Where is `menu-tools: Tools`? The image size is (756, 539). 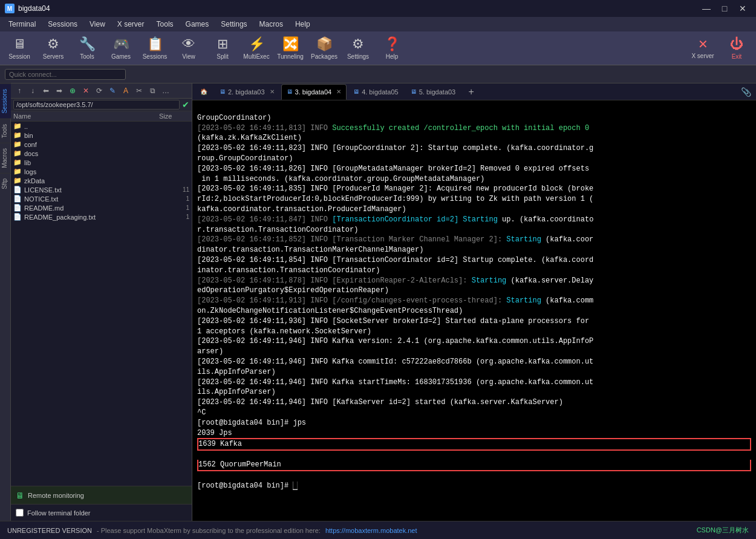
menu-tools: Tools is located at coordinates (165, 24).